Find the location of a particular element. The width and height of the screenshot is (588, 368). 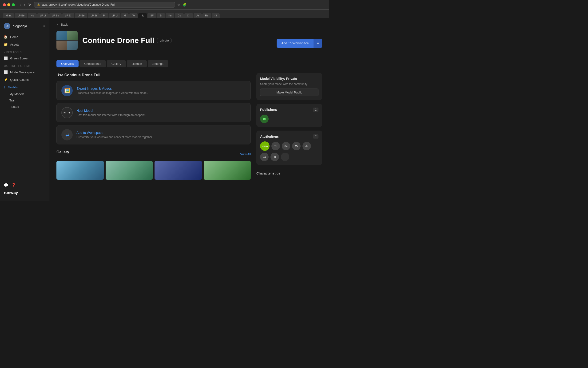

attribution-avatar-more: + is located at coordinates (285, 157).